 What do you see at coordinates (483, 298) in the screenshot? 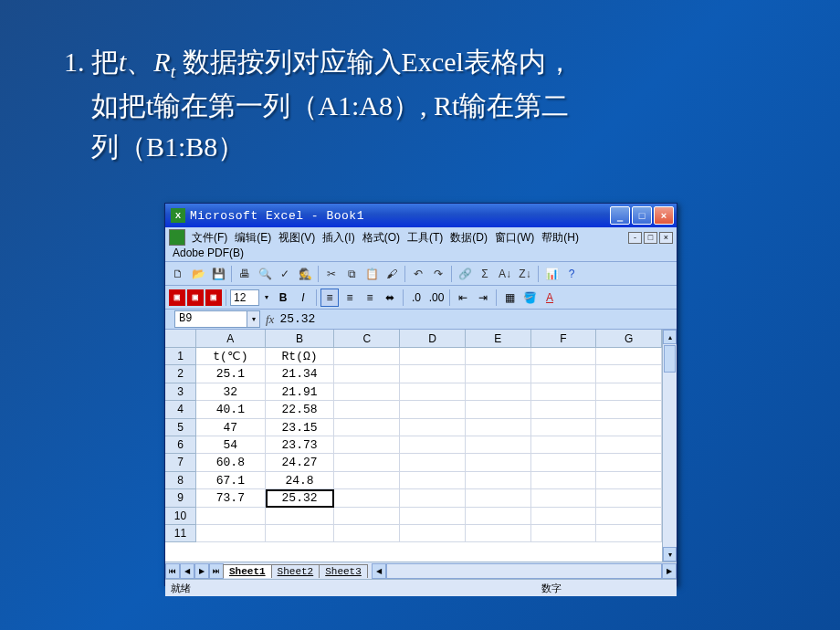
I see `indent-in-icon: ⇥` at bounding box center [483, 298].